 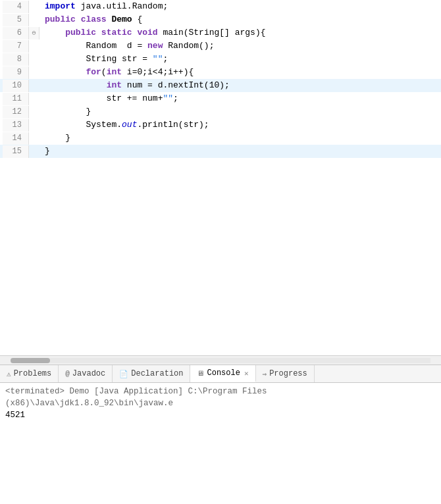 I want to click on tab-problems-label: Problems, so click(x=33, y=374).